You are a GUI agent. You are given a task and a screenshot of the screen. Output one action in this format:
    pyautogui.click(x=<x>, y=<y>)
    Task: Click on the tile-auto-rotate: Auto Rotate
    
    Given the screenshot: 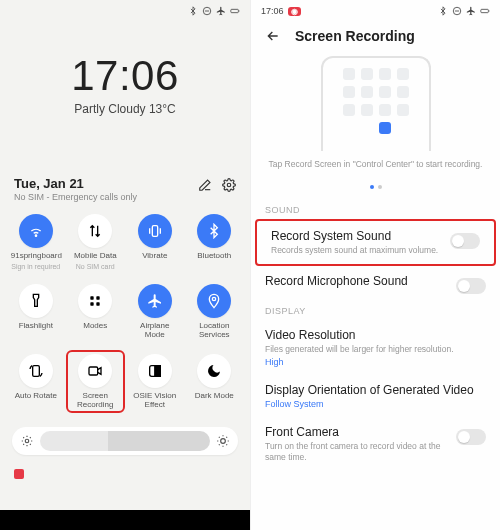 What is the action you would take?
    pyautogui.click(x=36, y=382)
    